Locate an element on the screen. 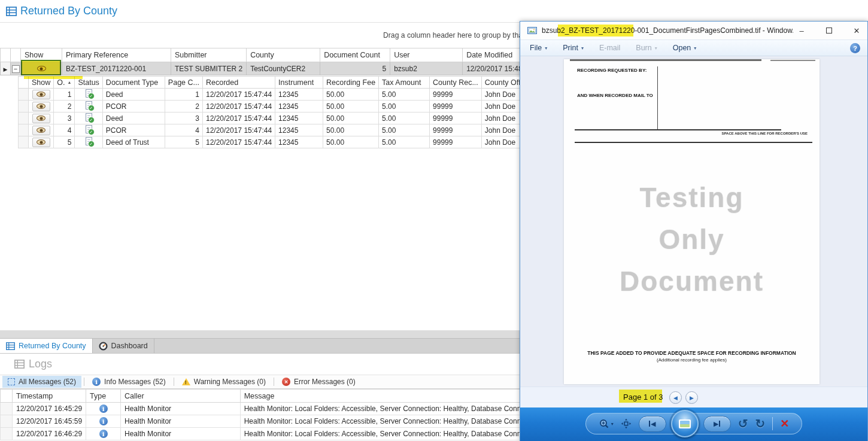 This screenshot has height=441, width=868. row-indicator-icon: ▶ is located at coordinates (6, 69).